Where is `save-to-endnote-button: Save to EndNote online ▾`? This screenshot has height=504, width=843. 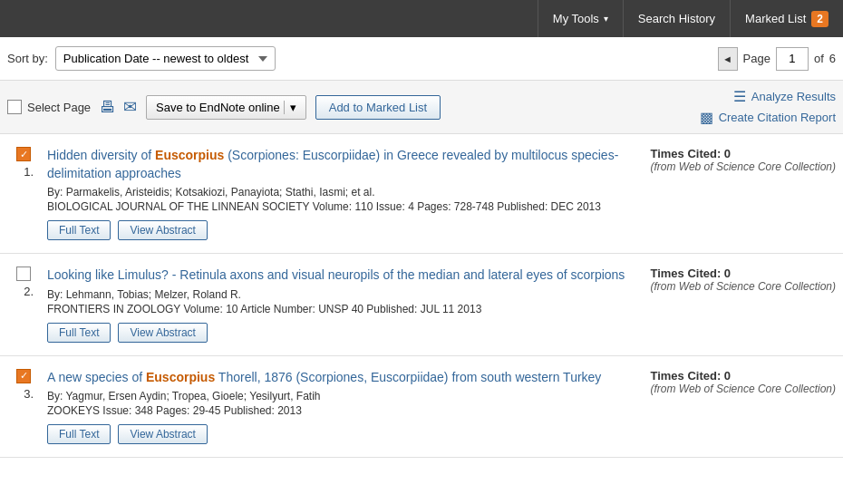 save-to-endnote-button: Save to EndNote online ▾ is located at coordinates (227, 107).